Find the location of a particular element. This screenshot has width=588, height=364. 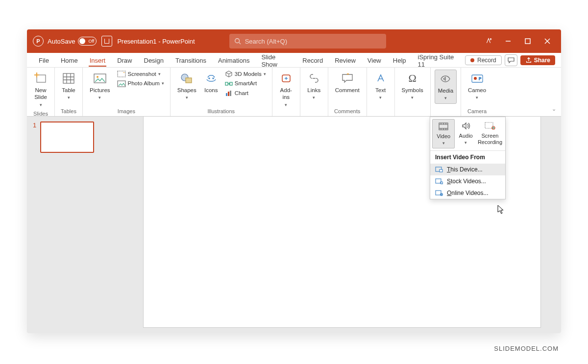

share-button: Share is located at coordinates (538, 60).